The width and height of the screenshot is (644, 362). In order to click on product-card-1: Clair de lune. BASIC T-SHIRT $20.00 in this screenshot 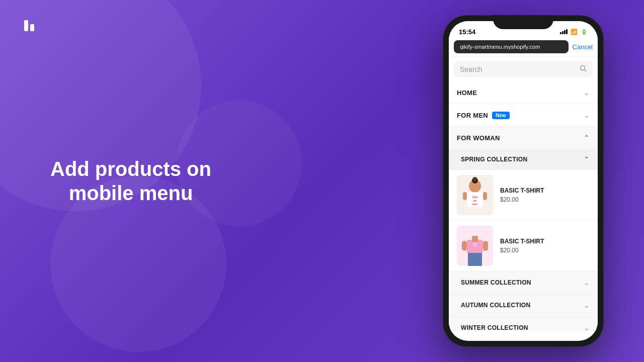, I will do `click(523, 195)`.